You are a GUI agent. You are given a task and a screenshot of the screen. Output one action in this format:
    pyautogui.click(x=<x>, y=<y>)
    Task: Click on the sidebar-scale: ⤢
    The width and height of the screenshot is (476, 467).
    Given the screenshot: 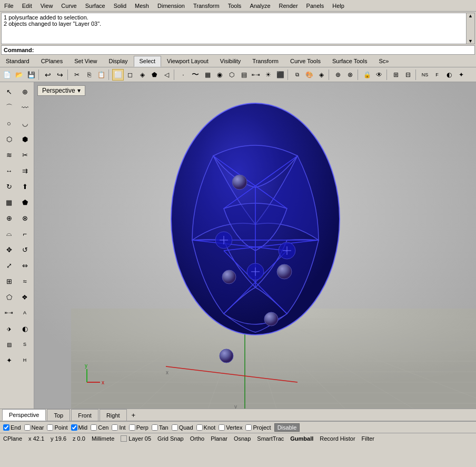 What is the action you would take?
    pyautogui.click(x=9, y=265)
    